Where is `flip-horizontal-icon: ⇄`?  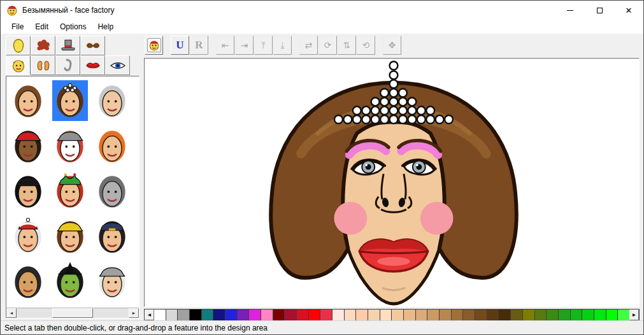 flip-horizontal-icon: ⇄ is located at coordinates (309, 45).